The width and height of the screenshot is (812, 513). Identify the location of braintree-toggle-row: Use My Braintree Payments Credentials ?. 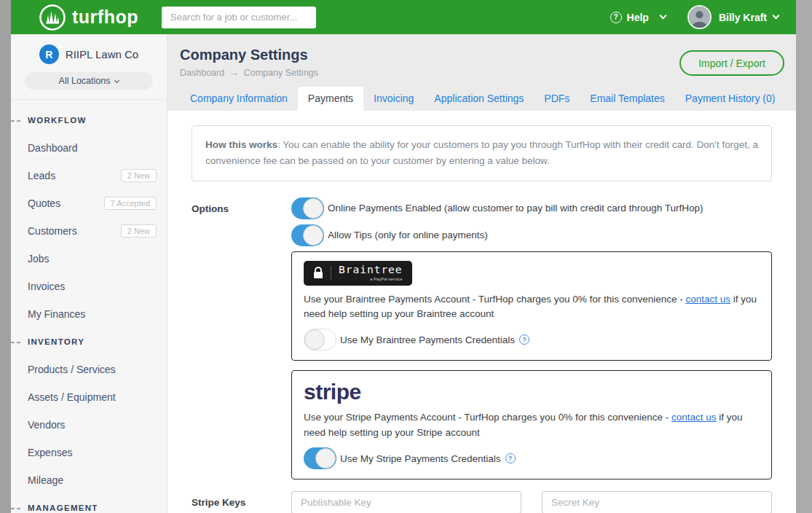
(532, 340).